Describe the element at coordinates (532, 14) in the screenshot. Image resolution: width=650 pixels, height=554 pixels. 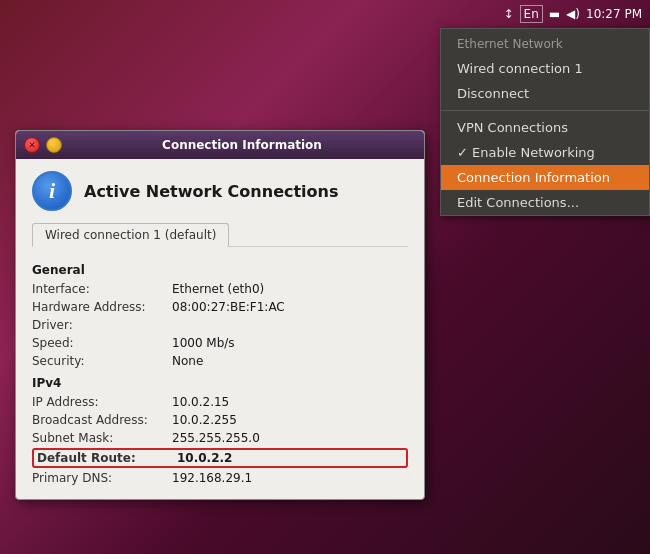
I see `language-indicator: En` at that location.